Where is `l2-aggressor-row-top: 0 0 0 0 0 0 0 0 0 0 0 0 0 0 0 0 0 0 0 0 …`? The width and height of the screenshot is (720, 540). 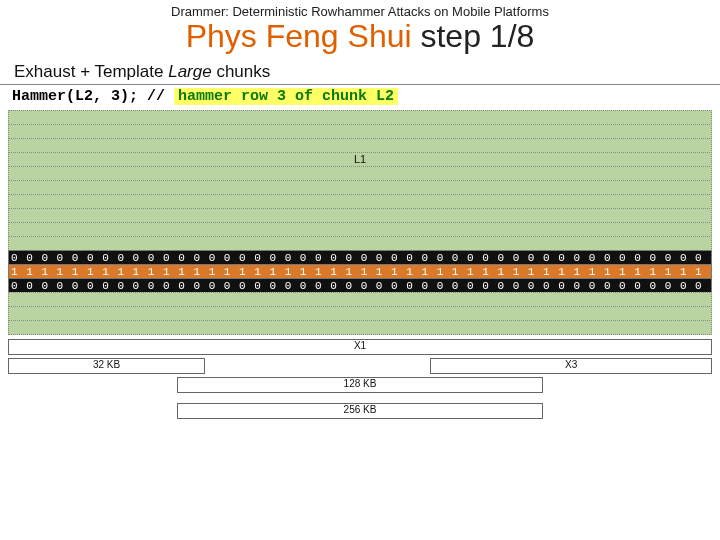
l2-aggressor-row-top: 0 0 0 0 0 0 0 0 0 0 0 0 0 0 0 0 0 0 0 0 … is located at coordinates (360, 258).